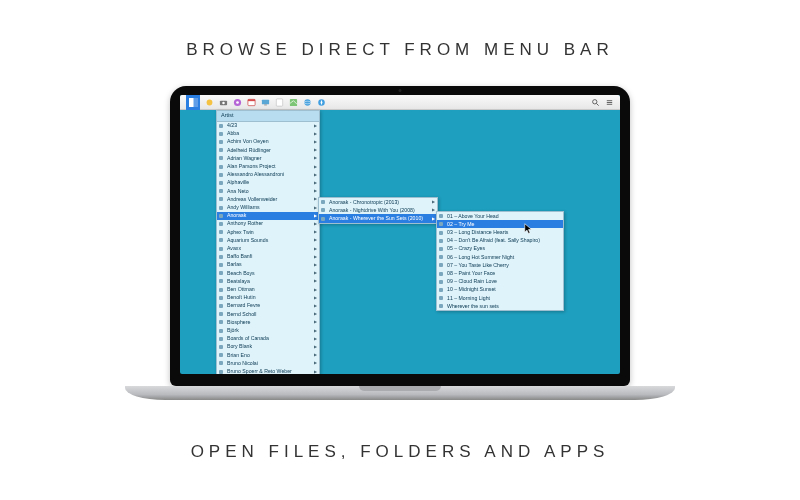 Image resolution: width=800 pixels, height=500 pixels. I want to click on col1-item: Alessandro Alessandroni▶, so click(268, 175).